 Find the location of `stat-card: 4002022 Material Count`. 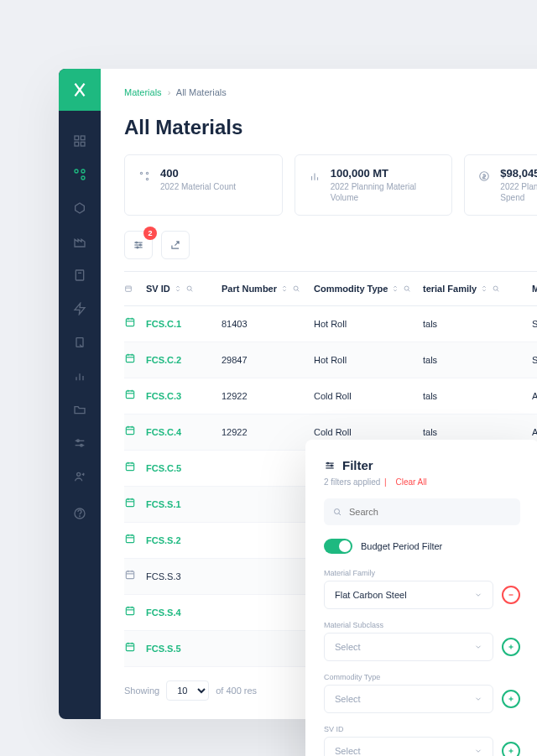

stat-card: 4002022 Material Count is located at coordinates (203, 185).